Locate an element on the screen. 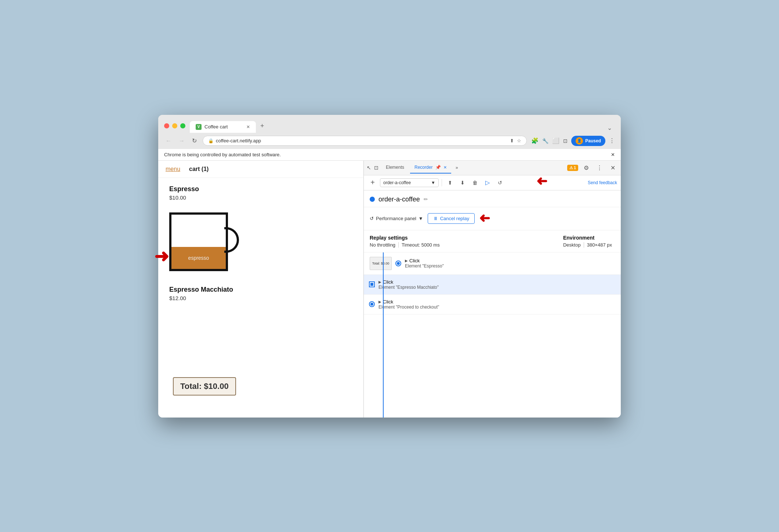 This screenshot has height=532, width=779. cup-body: espresso is located at coordinates (199, 242).